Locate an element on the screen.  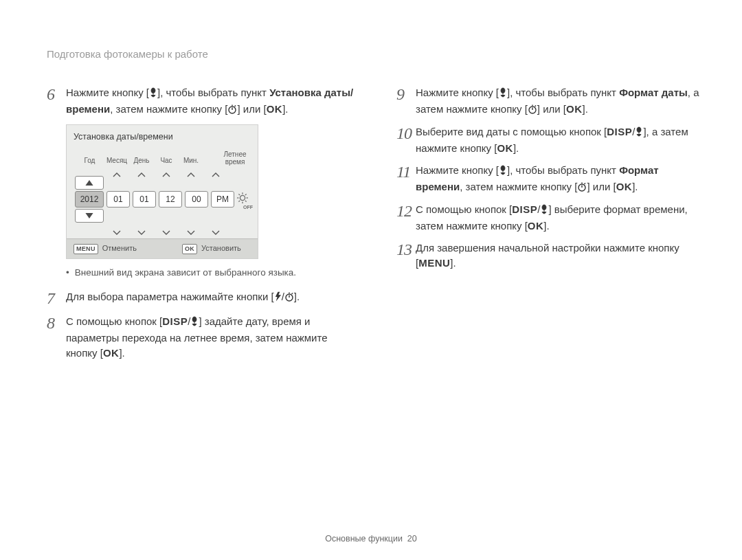
lcd-label-min: Мин. is located at coordinates (191, 161).